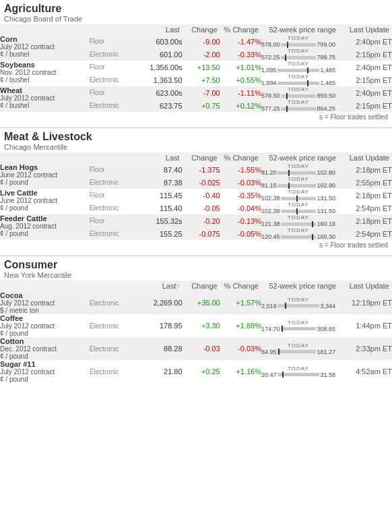  Describe the element at coordinates (196, 196) in the screenshot. I see `table-row: Live Cattle June 2012 contract ¢ / pound…` at that location.